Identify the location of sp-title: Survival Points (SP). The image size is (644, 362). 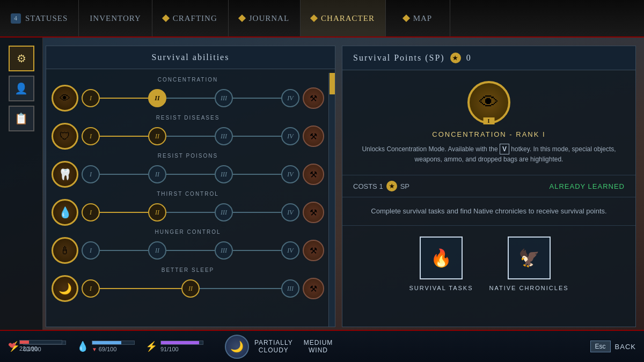
(399, 58).